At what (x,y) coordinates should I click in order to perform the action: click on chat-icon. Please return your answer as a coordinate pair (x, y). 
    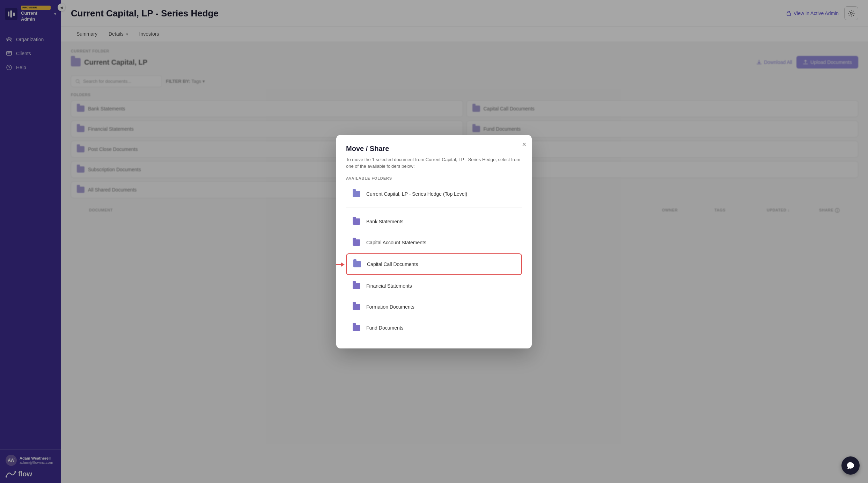
    Looking at the image, I should click on (851, 466).